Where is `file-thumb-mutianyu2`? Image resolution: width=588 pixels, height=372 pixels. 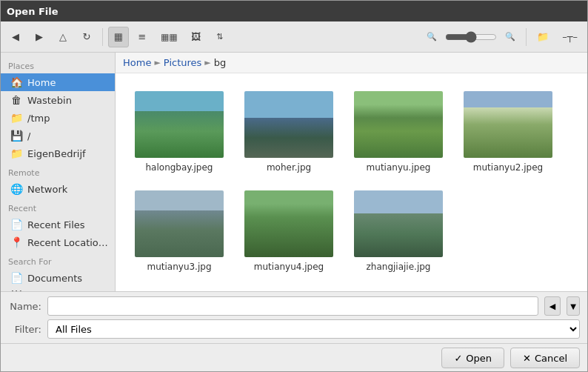
file-thumb-mutianyu2 is located at coordinates (508, 124).